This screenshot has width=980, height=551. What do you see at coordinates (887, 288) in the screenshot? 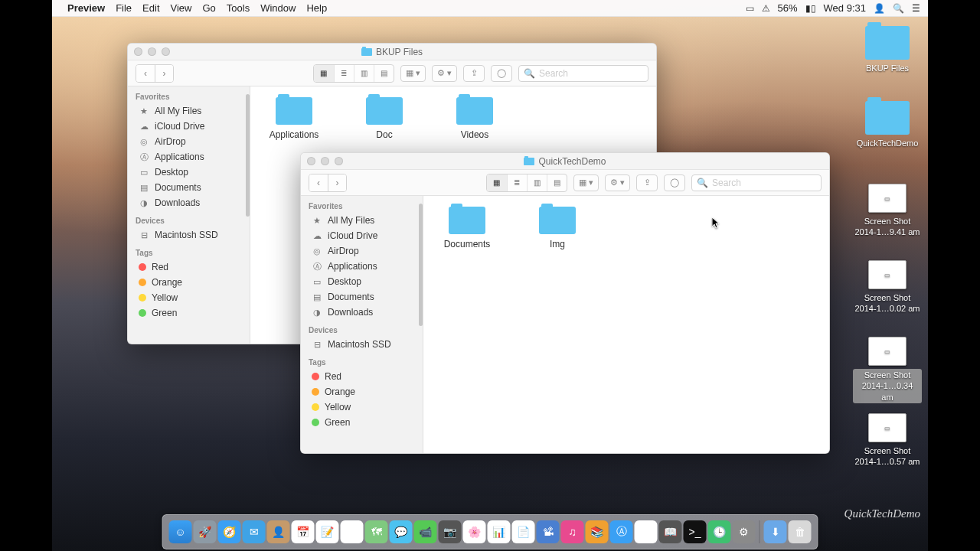
I see `desktop-file: ▭ Screen Shot 2014-1…0.02 am` at bounding box center [887, 288].